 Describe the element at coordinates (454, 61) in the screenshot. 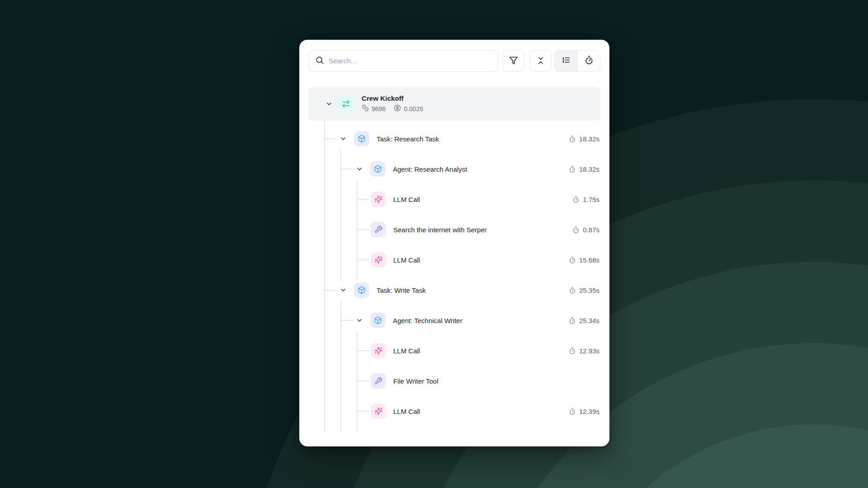

I see `toolbar` at that location.